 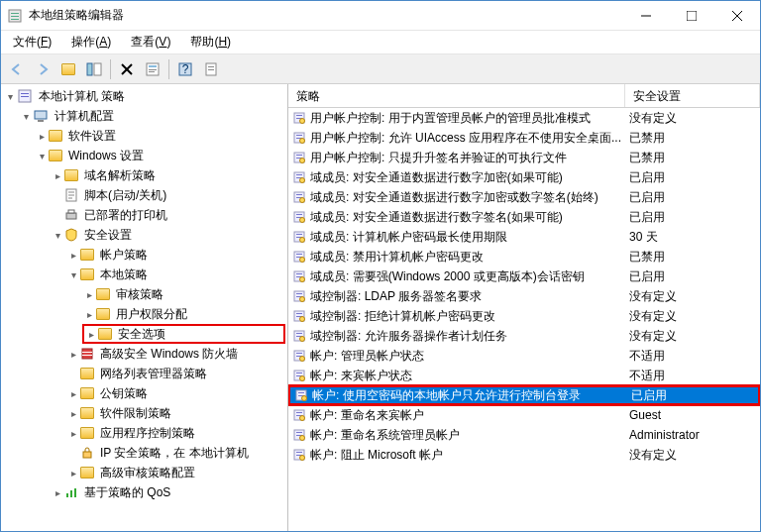 I want to click on policy-name: 域成员: 对安全通道数据进行数字加密(如果可能), so click(x=436, y=178).